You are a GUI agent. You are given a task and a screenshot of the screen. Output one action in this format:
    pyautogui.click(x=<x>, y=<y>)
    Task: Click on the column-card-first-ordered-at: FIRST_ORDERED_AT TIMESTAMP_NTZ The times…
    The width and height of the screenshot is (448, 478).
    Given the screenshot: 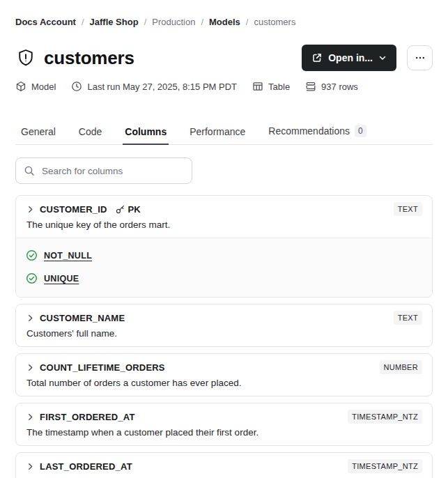 What is the action you would take?
    pyautogui.click(x=224, y=424)
    